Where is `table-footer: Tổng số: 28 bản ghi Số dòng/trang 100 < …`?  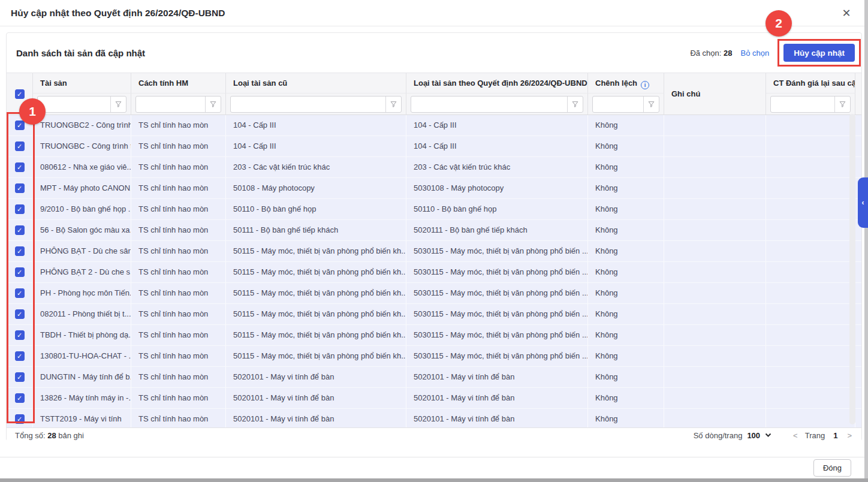 table-footer: Tổng số: 28 bản ghi Số dòng/trang 100 < … is located at coordinates (434, 435).